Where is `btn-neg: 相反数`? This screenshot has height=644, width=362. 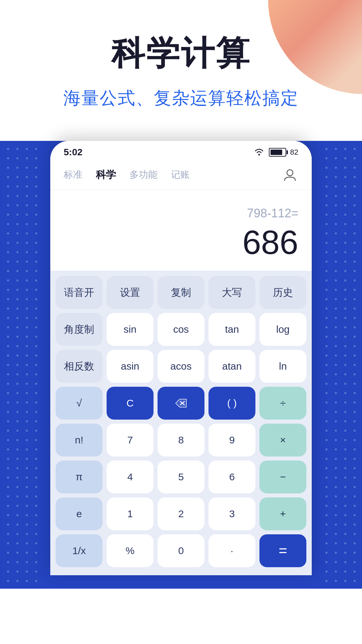
btn-neg: 相反数 is located at coordinates (79, 366).